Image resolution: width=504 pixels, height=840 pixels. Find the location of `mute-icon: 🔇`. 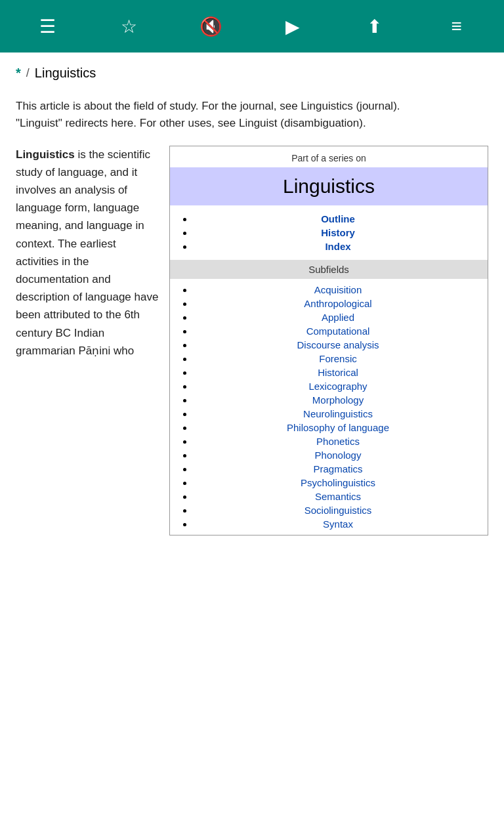

mute-icon: 🔇 is located at coordinates (211, 26).